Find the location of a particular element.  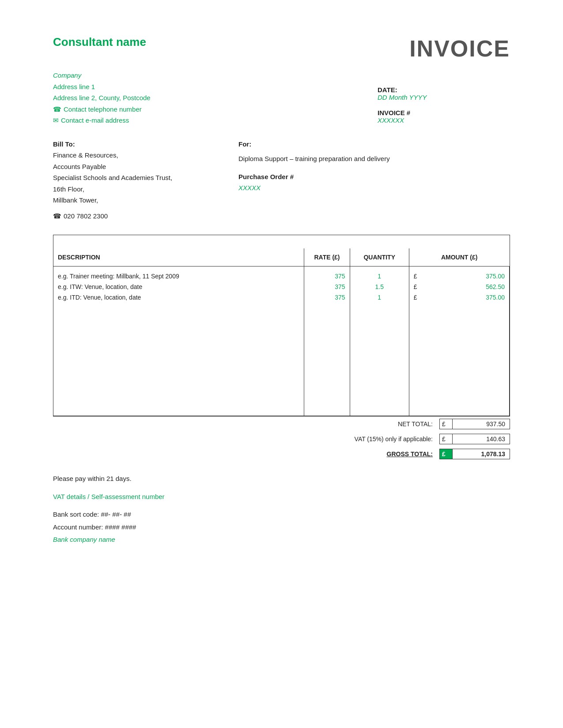

purchase-order-value: XXXXX is located at coordinates (374, 188).